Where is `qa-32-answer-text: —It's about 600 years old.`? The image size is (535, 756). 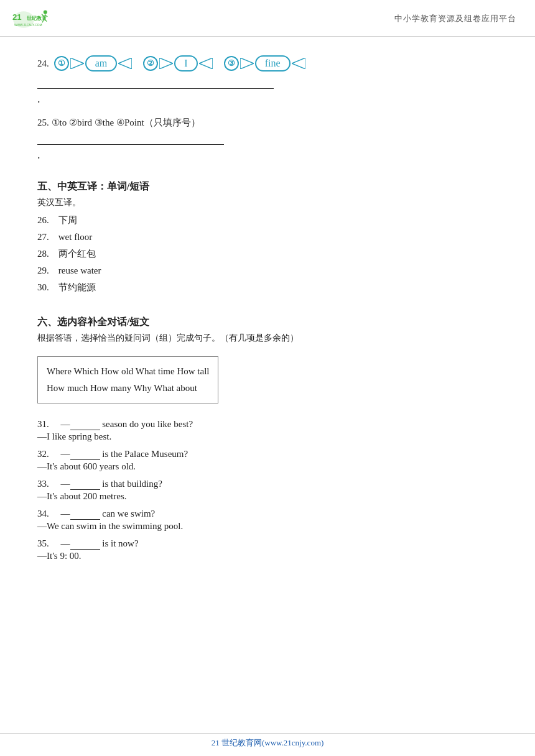 qa-32-answer-text: —It's about 600 years old. is located at coordinates (86, 466).